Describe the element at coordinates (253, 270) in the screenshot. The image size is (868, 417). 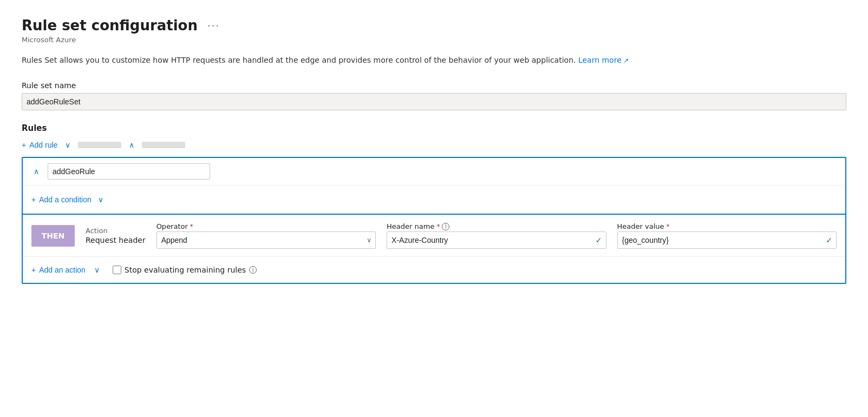
I see `stop-eval-info-icon: i` at that location.